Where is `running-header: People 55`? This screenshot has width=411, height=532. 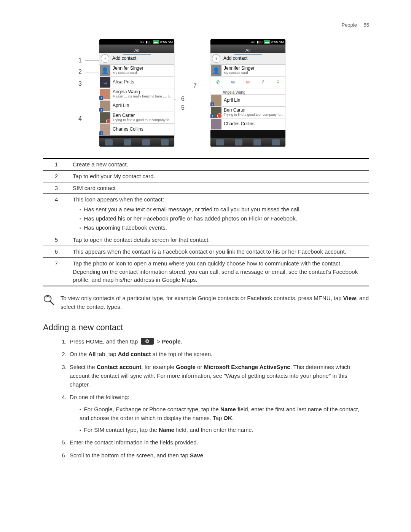
running-header: People 55 is located at coordinates (206, 25).